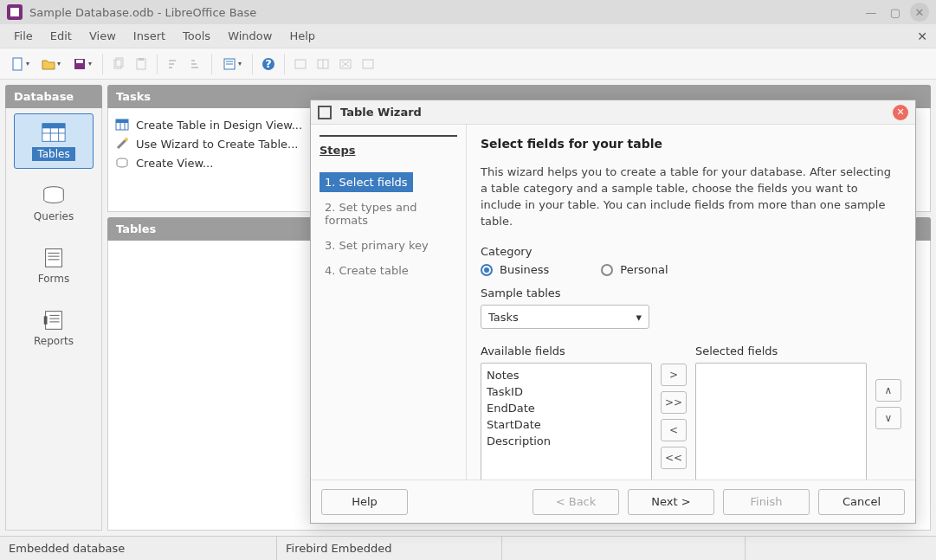 This screenshot has width=936, height=560. Describe the element at coordinates (143, 12) in the screenshot. I see `window-title: Sample Database.odb - LibreOffice Base` at that location.